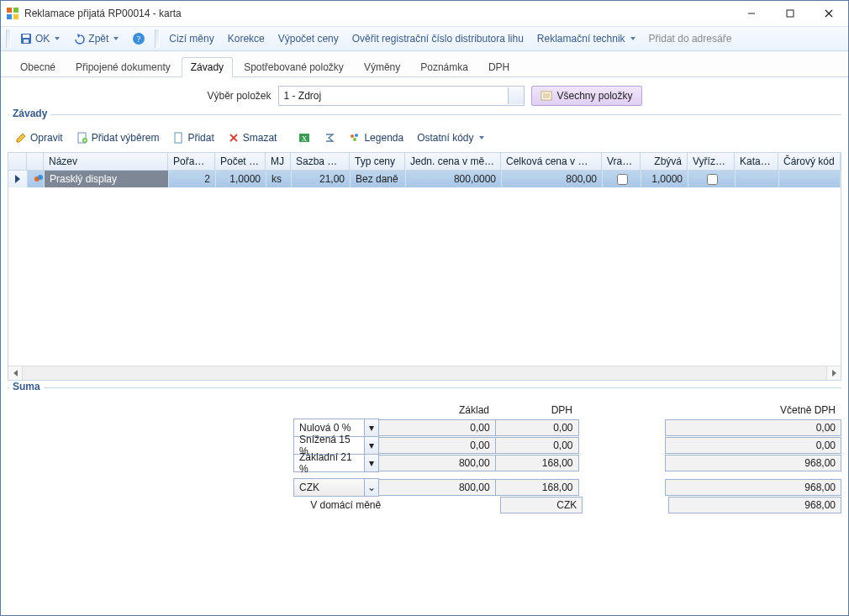  Describe the element at coordinates (321, 179) in the screenshot. I see `cell-sazba-dph: 21,00` at that location.